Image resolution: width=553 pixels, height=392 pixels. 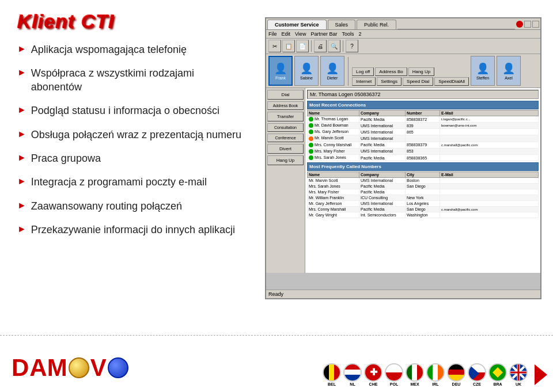 What do you see at coordinates (348, 34) in the screenshot?
I see `menu-tools: Tools` at bounding box center [348, 34].